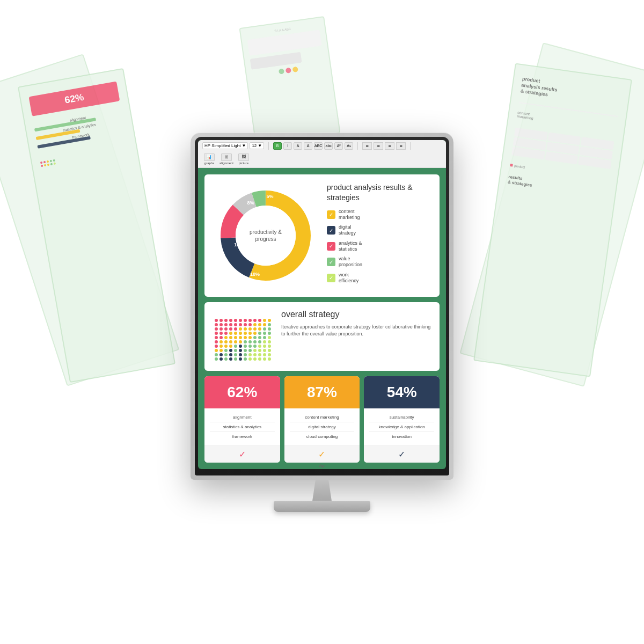  Describe the element at coordinates (298, 146) in the screenshot. I see `size-a1-btn: A` at that location.